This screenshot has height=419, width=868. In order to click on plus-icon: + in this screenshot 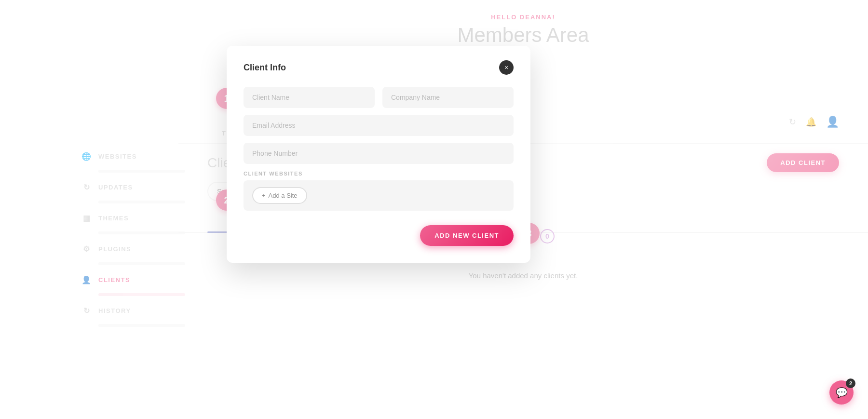, I will do `click(264, 196)`.